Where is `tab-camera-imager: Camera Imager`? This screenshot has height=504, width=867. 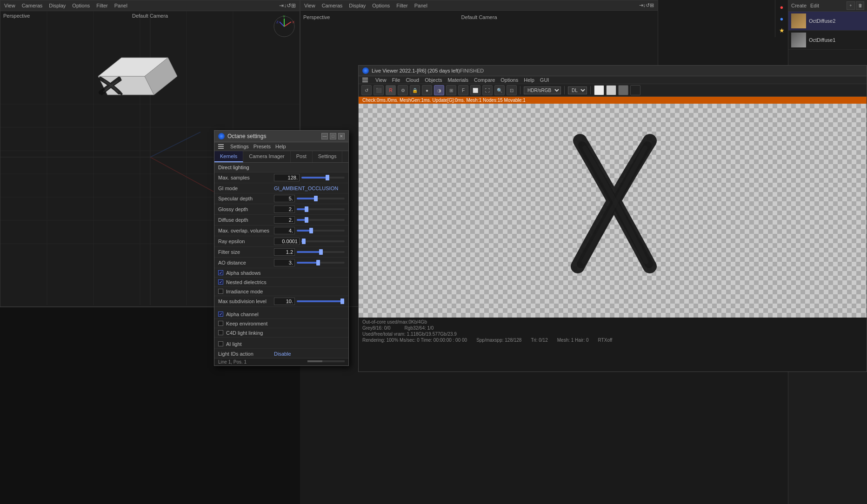
tab-camera-imager: Camera Imager is located at coordinates (267, 157).